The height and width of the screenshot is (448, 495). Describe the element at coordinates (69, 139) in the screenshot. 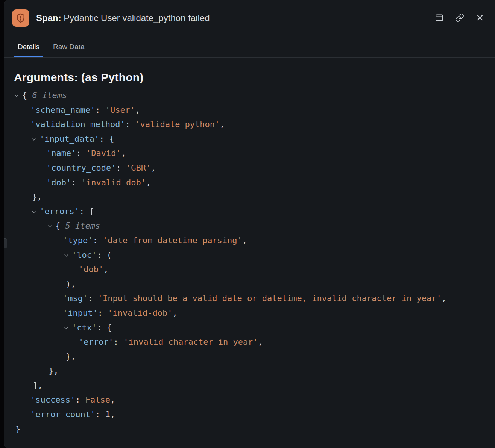

I see `json-key: 'input_data'` at that location.